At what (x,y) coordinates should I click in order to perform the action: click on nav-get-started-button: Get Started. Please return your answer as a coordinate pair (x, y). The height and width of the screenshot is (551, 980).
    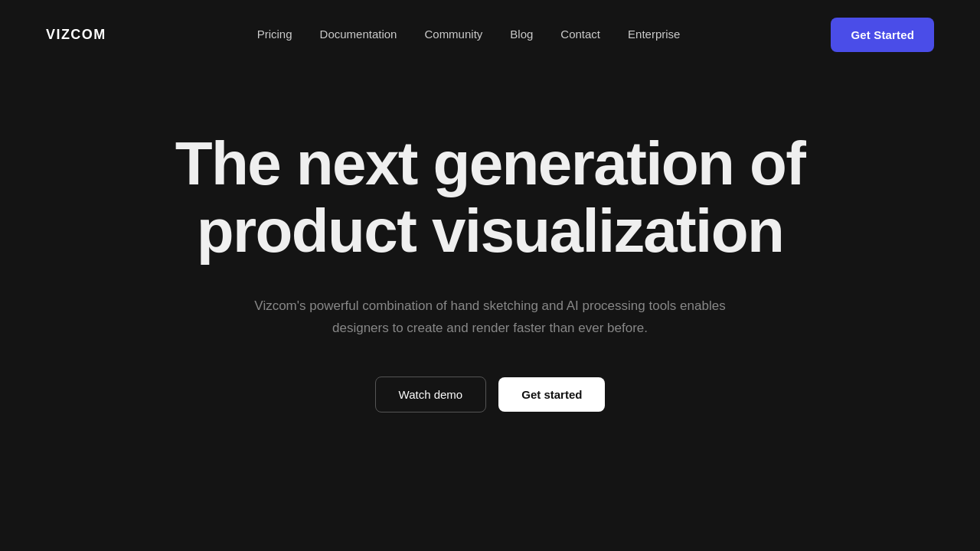
    Looking at the image, I should click on (882, 35).